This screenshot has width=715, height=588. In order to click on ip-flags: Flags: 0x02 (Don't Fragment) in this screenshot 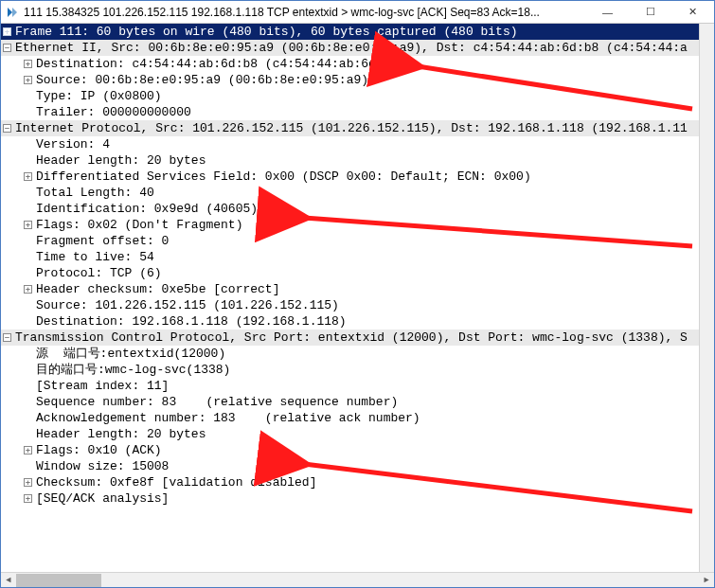, I will do `click(139, 225)`.